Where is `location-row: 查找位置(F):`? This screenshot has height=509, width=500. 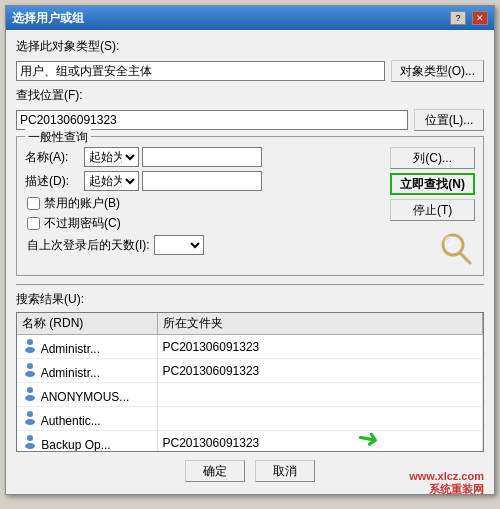
location-row: 查找位置(F): is located at coordinates (250, 96).